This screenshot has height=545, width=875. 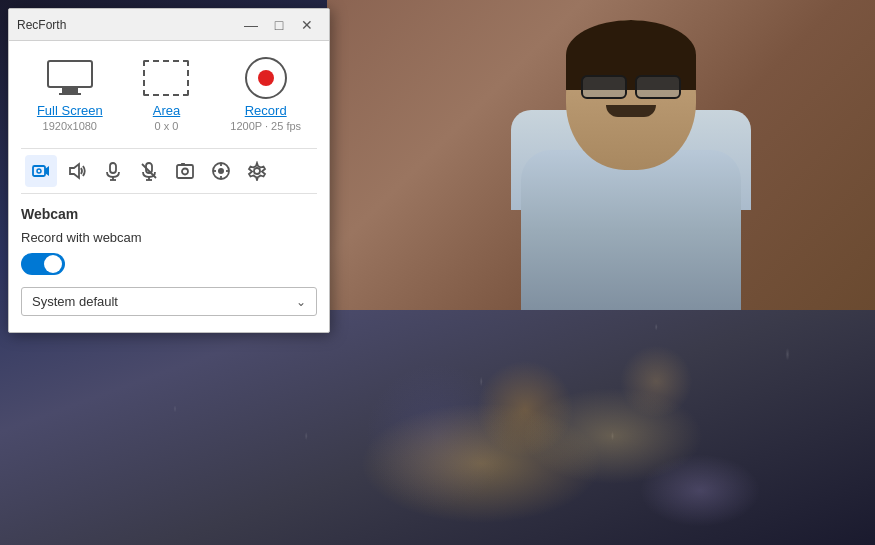 What do you see at coordinates (70, 94) in the screenshot?
I see `fullscreen-button: Full Screen 1920x1080` at bounding box center [70, 94].